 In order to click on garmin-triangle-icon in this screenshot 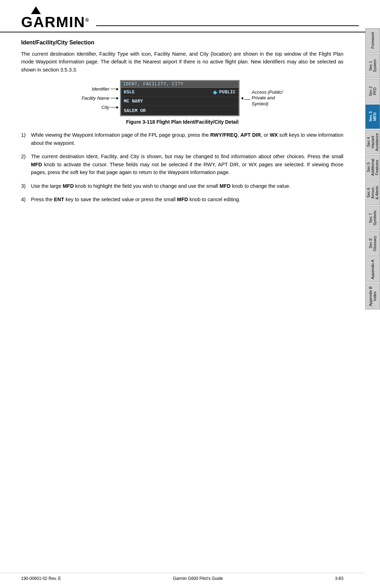, I will do `click(36, 10)`.